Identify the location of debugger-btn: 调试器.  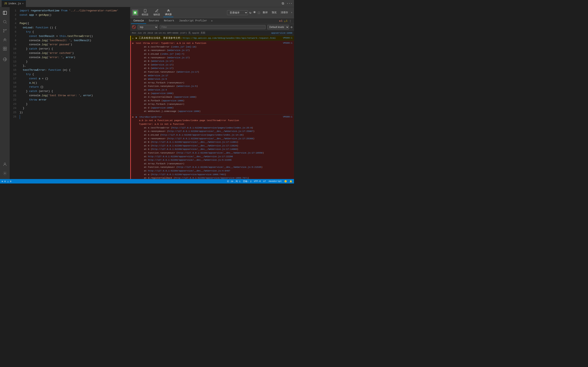
(168, 13).